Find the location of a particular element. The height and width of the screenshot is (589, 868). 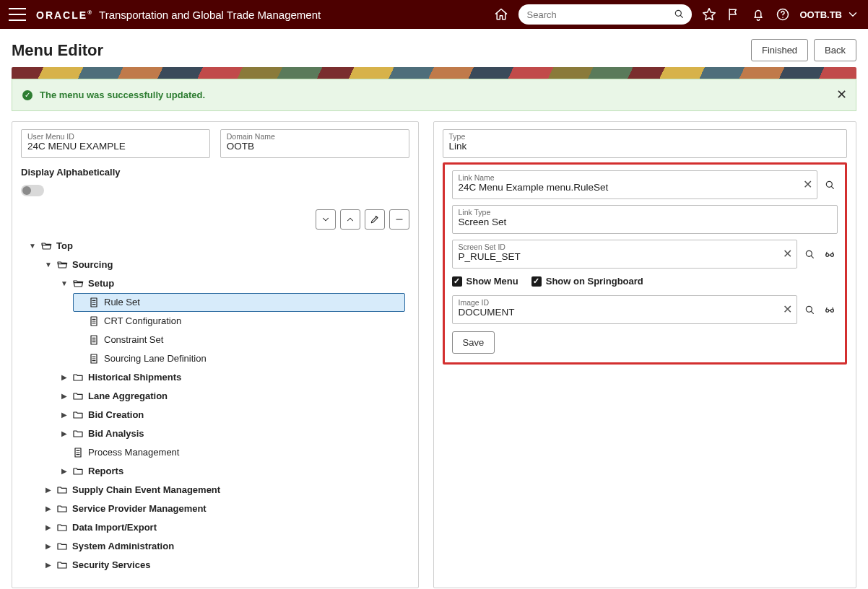

show-menu-checkbox: ✓ Show Menu is located at coordinates (485, 282).